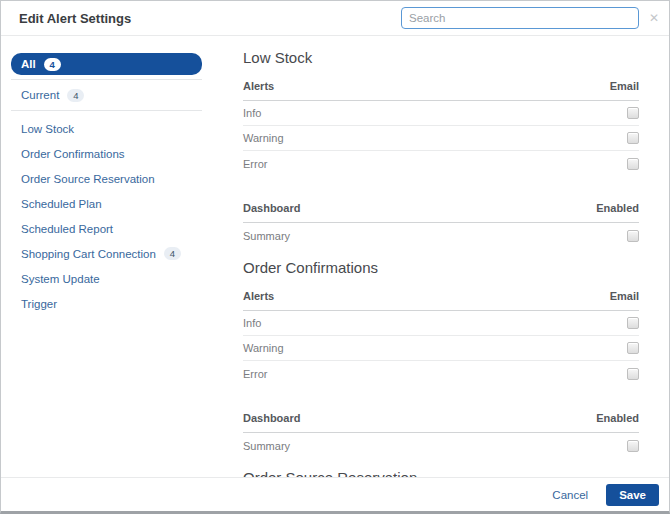 The image size is (670, 514). What do you see at coordinates (632, 495) in the screenshot?
I see `save-button: Save` at bounding box center [632, 495].